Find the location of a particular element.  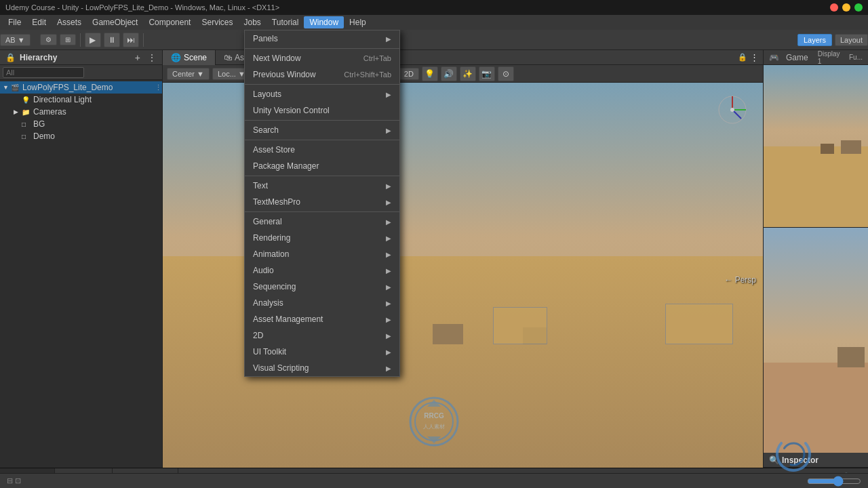

menu-panels: Panels ▶ is located at coordinates (322, 39).